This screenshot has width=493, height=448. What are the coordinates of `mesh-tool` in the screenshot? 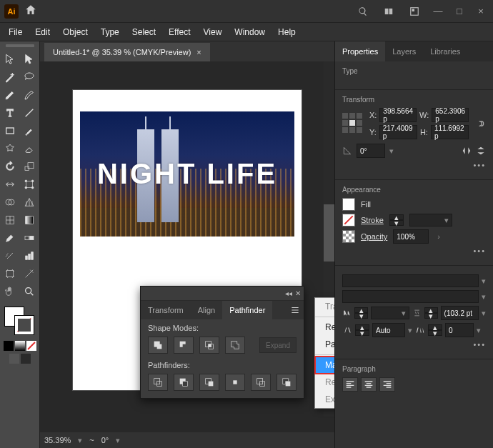 It's located at (10, 220).